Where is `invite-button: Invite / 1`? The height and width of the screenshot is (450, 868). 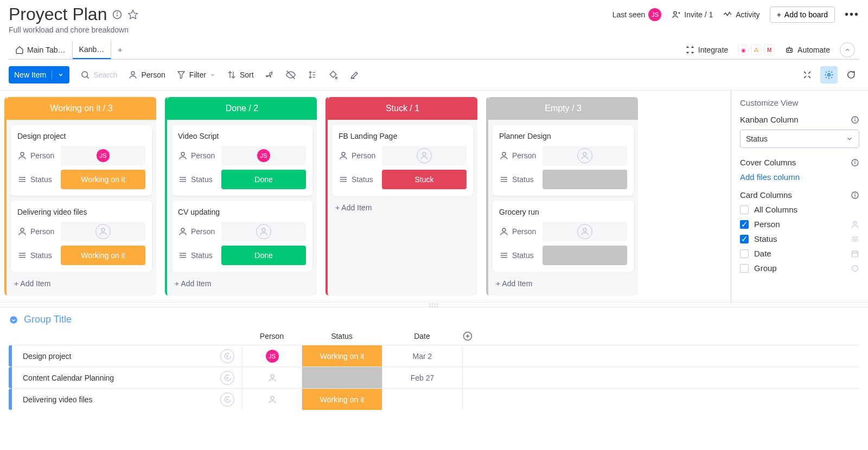
invite-button: Invite / 1 is located at coordinates (692, 15).